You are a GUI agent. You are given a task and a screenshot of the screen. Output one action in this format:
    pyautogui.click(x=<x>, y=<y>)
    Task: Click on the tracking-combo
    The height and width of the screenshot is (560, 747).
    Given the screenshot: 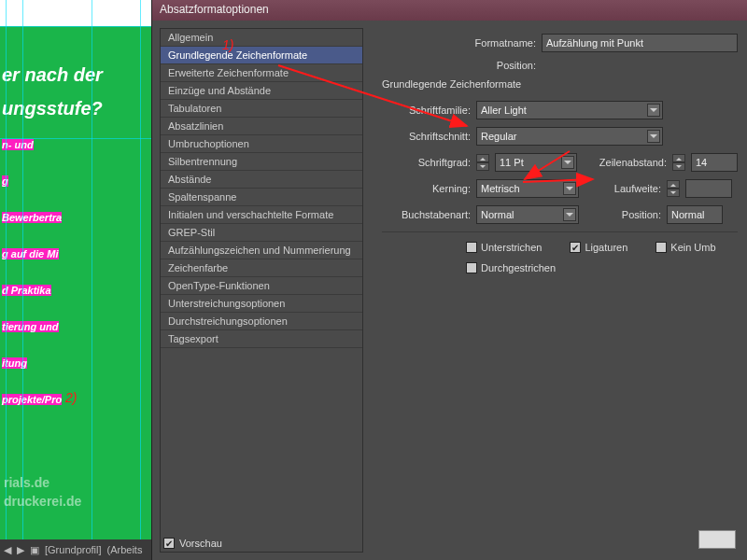 What is the action you would take?
    pyautogui.click(x=709, y=189)
    